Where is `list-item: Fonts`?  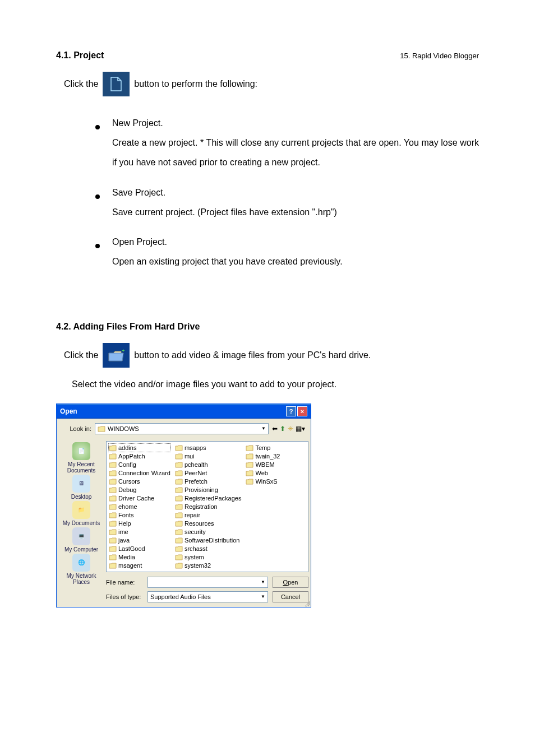 list-item: Fonts is located at coordinates (140, 515).